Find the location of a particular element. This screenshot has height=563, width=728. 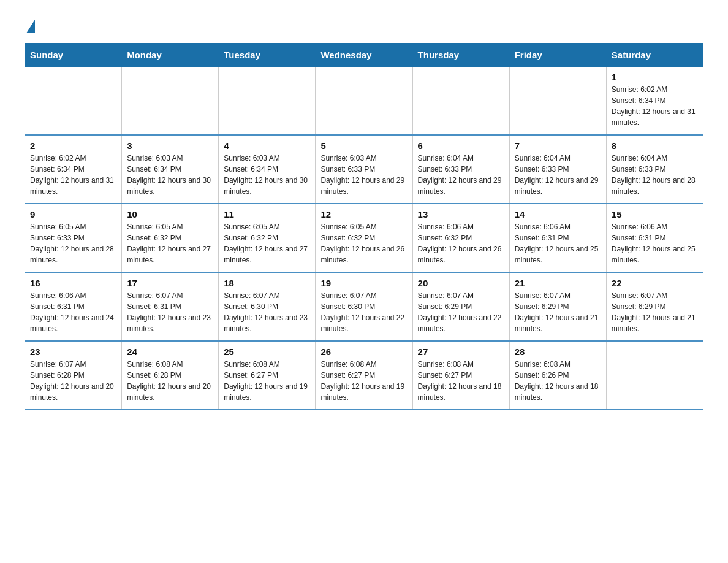

calendar-cell: 2Sunrise: 6:02 AMSunset: 6:34 PMDaylight… is located at coordinates (74, 169).